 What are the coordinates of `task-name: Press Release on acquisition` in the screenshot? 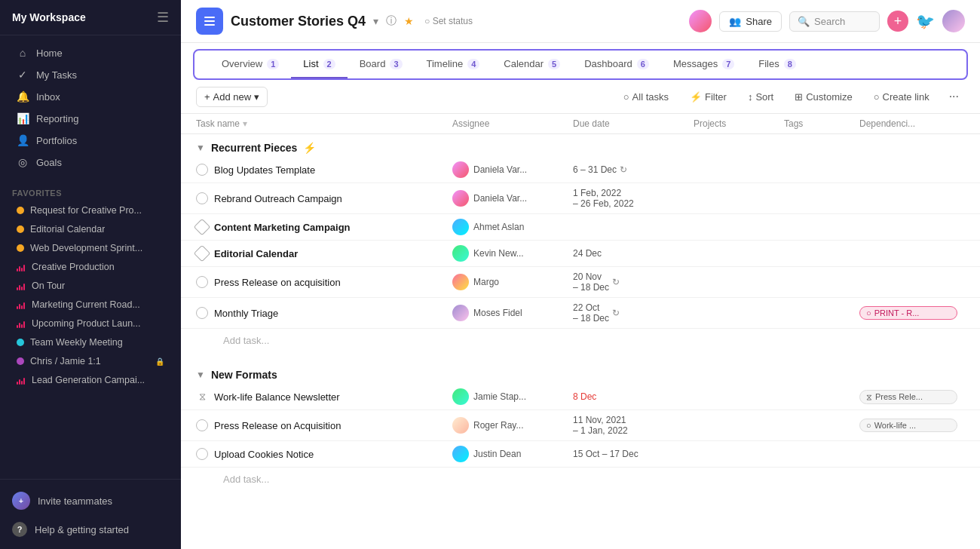 It's located at (277, 282).